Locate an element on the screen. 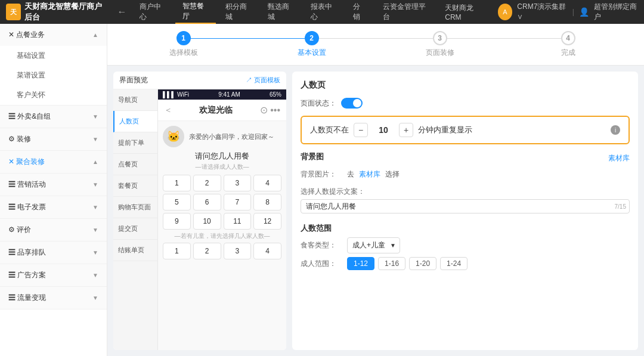 This screenshot has width=644, height=356. phone-grid-11: 11 is located at coordinates (237, 221).